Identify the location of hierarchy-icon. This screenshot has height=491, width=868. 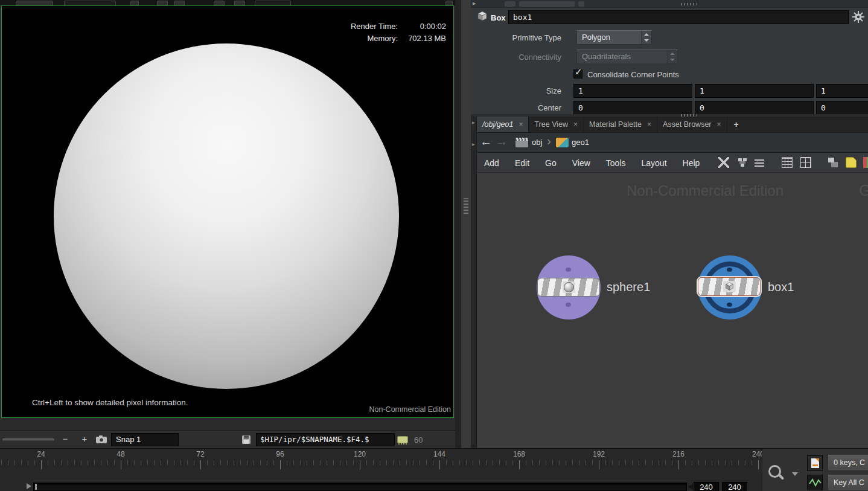
(742, 162).